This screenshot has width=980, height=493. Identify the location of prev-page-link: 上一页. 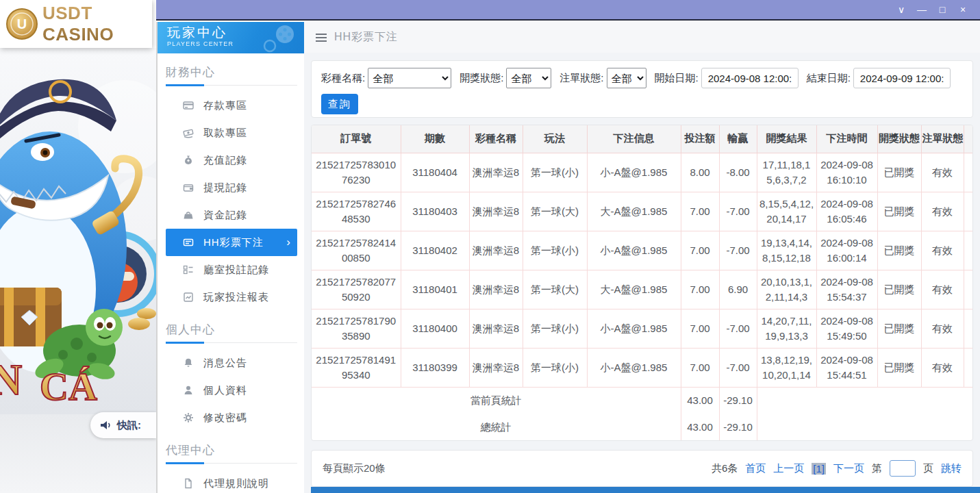
(789, 468).